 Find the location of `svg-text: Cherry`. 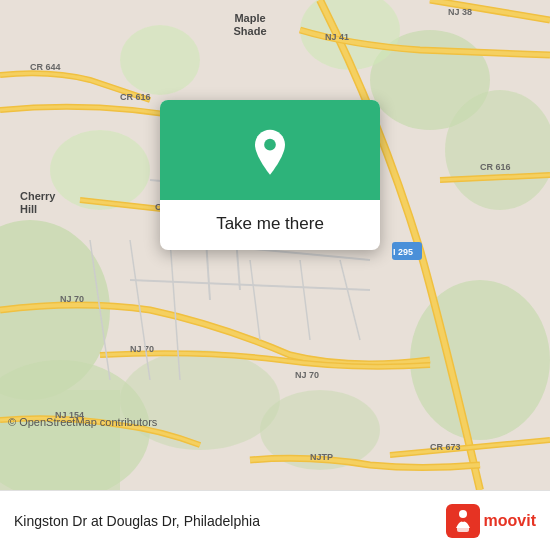

svg-text: Cherry is located at coordinates (38, 196).